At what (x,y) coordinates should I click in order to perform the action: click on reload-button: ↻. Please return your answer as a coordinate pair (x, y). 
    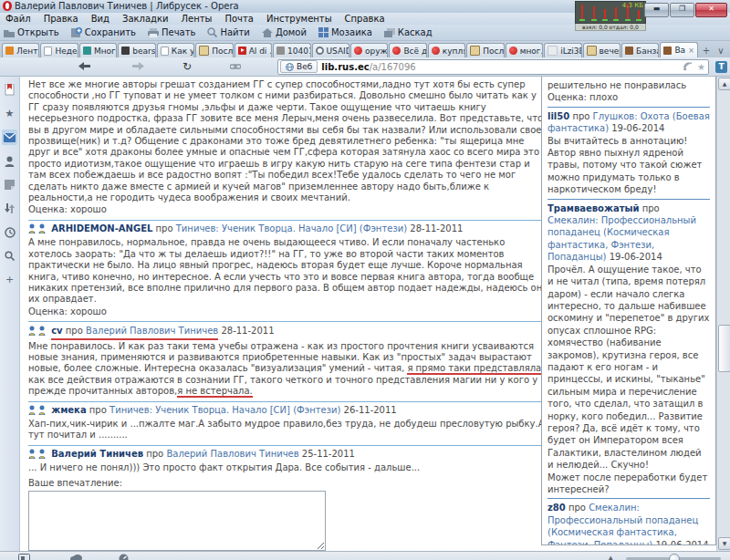
    Looking at the image, I should click on (187, 67).